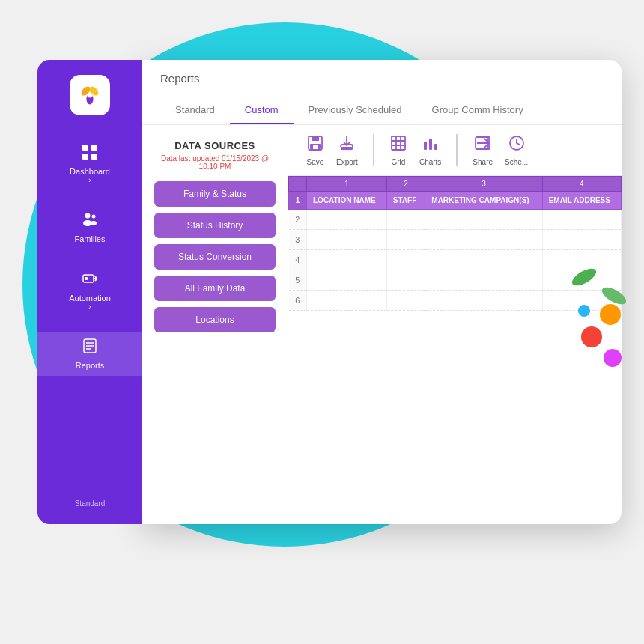  Describe the element at coordinates (484, 184) in the screenshot. I see `col-num-header-3: 3` at that location.